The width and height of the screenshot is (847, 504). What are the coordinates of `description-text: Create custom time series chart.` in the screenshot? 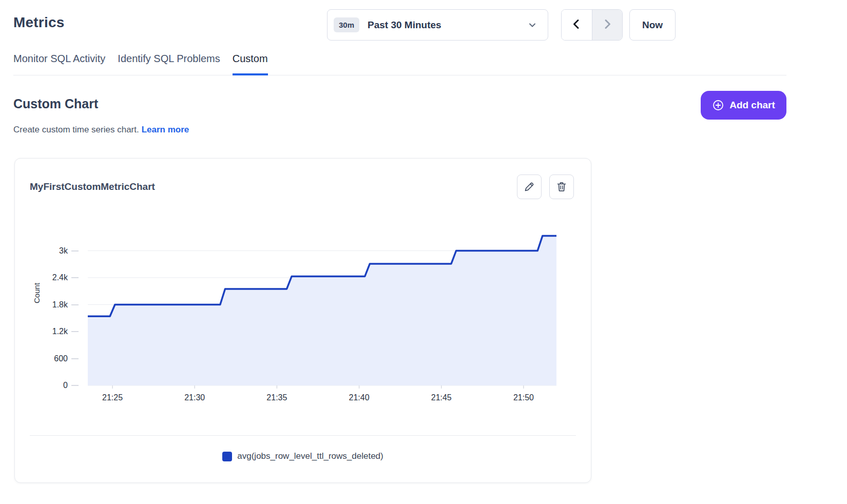 It's located at (76, 129).